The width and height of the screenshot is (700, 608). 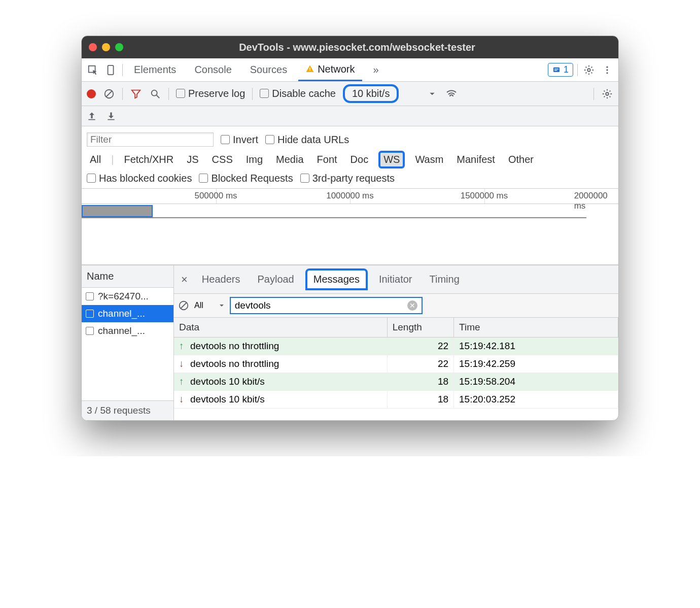 I want to click on clear-search-icon: ✕, so click(x=412, y=306).